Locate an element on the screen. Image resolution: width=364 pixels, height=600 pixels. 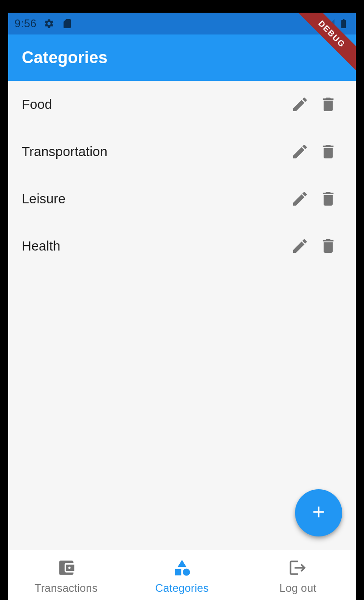
status-time: 9:56 is located at coordinates (25, 24).